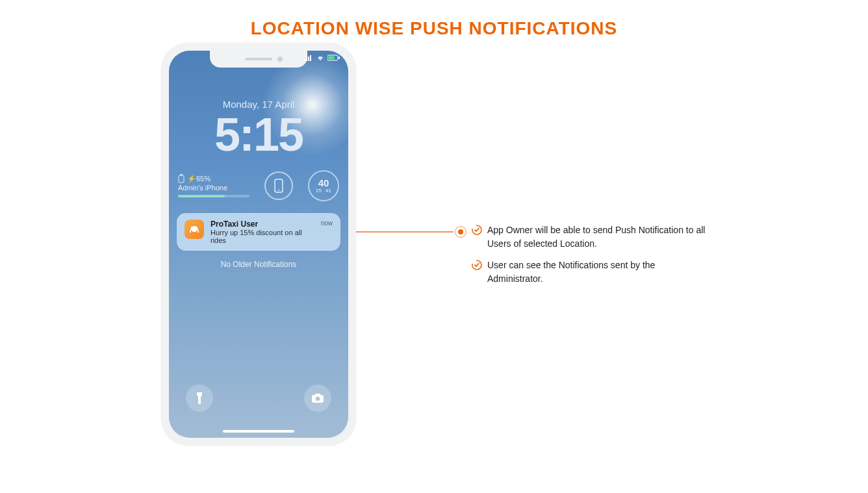 This screenshot has height=493, width=868. What do you see at coordinates (262, 236) in the screenshot?
I see `notification-message: Hurry up 15% discount on all rides` at bounding box center [262, 236].